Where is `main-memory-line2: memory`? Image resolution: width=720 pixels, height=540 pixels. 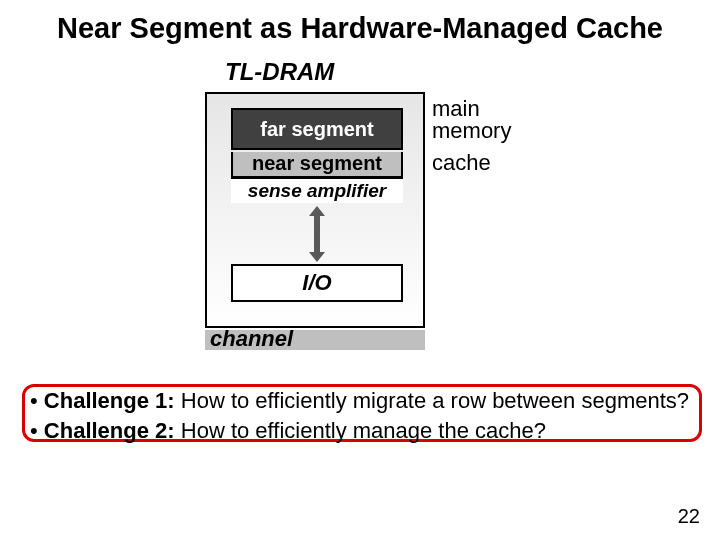 main-memory-line2: memory is located at coordinates (472, 130).